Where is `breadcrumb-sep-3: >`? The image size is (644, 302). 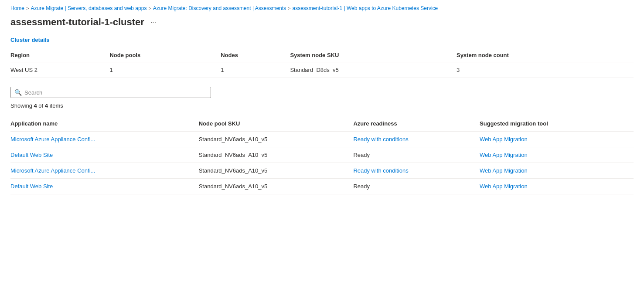
breadcrumb-sep-3: > is located at coordinates (289, 8).